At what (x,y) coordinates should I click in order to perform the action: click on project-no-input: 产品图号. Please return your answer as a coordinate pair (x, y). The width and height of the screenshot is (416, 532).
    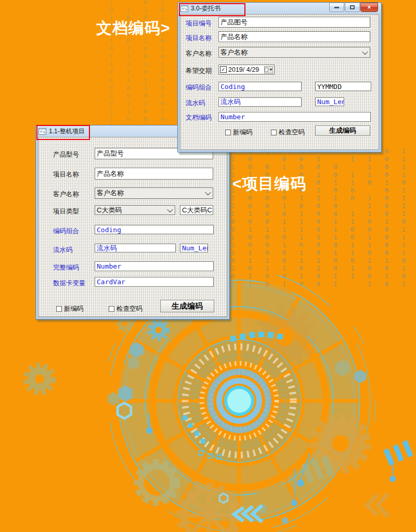
    Looking at the image, I should click on (294, 22).